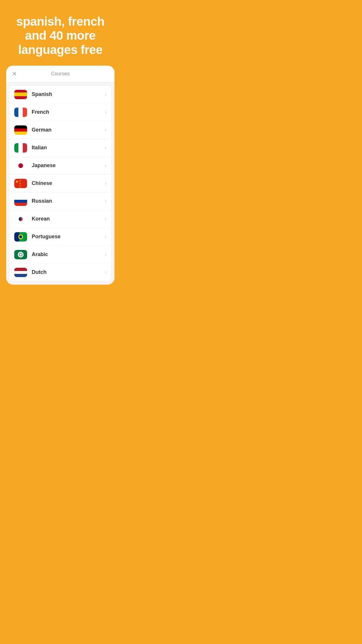  What do you see at coordinates (106, 112) in the screenshot?
I see `chevron-icon-french: ›` at bounding box center [106, 112].